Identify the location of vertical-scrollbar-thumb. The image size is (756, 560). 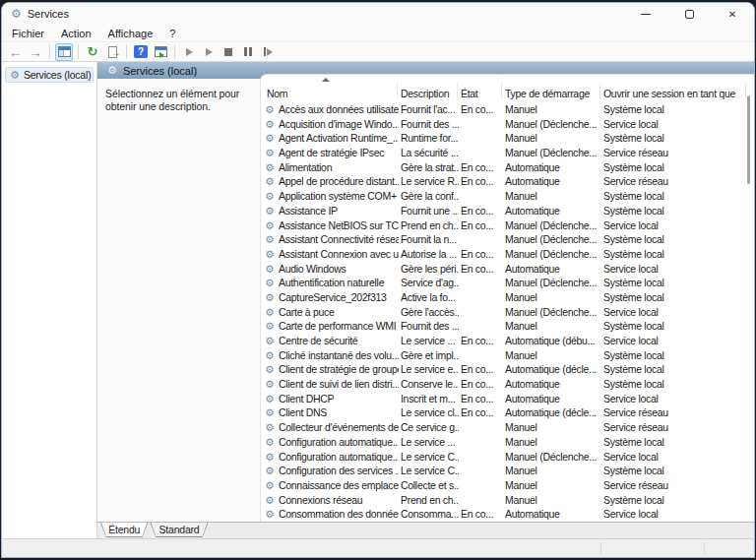
(748, 140).